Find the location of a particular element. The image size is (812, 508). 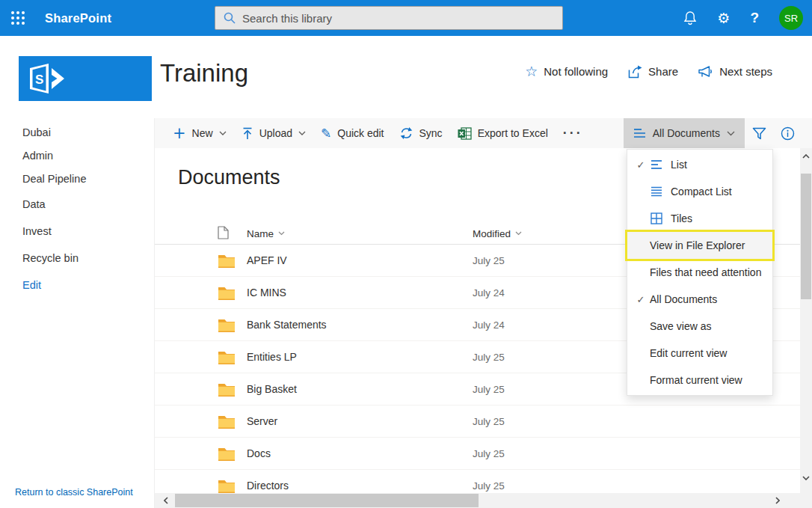

search-icon is located at coordinates (230, 18).